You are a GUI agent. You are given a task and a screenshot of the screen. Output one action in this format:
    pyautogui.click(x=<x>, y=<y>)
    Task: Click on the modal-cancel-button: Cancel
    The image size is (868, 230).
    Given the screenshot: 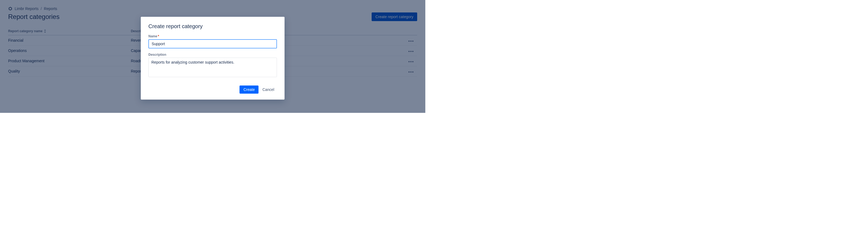 What is the action you would take?
    pyautogui.click(x=268, y=89)
    